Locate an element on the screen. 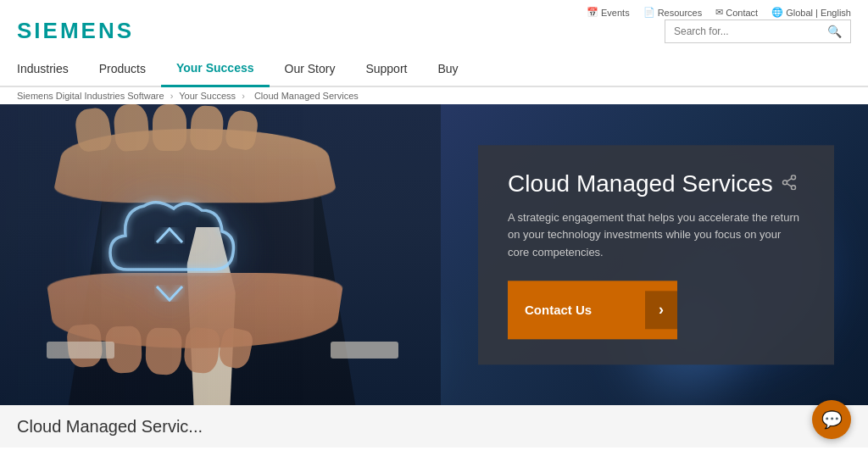  bottom-peek-section: Cloud Managed Servic... is located at coordinates (434, 426).